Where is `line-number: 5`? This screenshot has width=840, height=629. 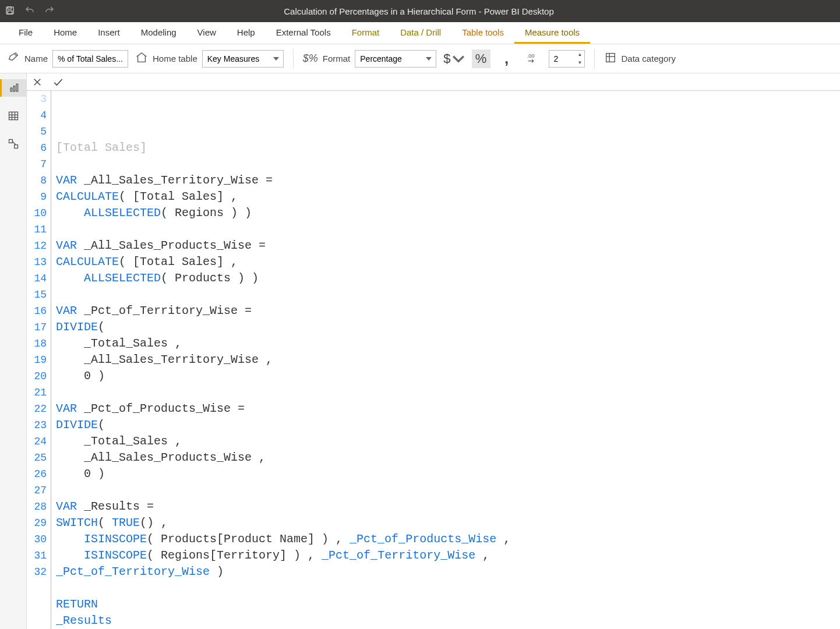
line-number: 5 is located at coordinates (37, 132).